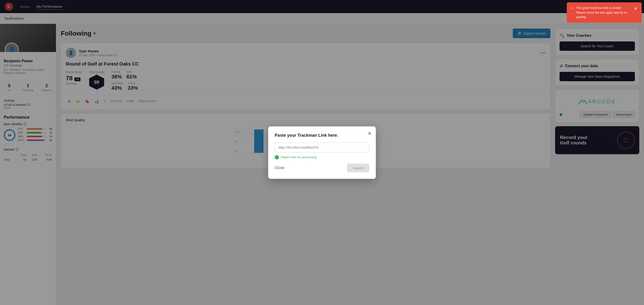  What do you see at coordinates (322, 168) in the screenshot?
I see `modal-footer: Close Submit` at bounding box center [322, 168].